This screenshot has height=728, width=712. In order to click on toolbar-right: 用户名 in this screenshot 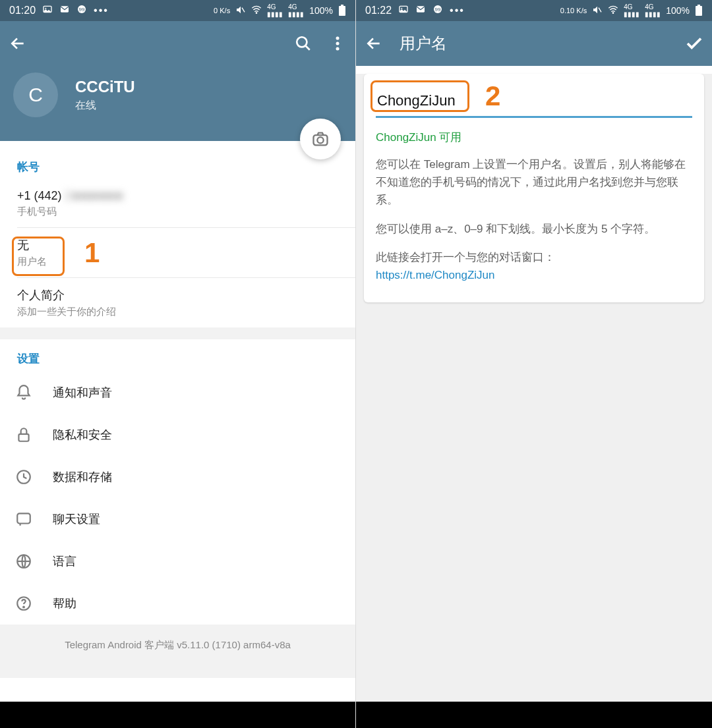, I will do `click(534, 43)`.